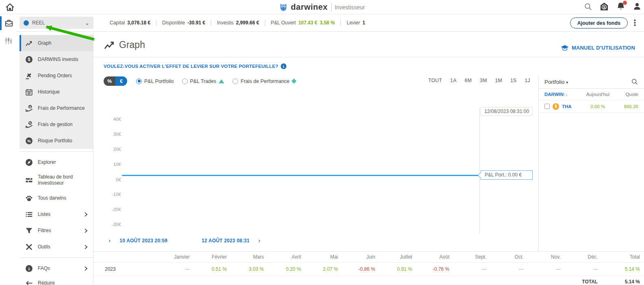  Describe the element at coordinates (626, 107) in the screenshot. I see `darwin-quote-value: 866.26` at that location.